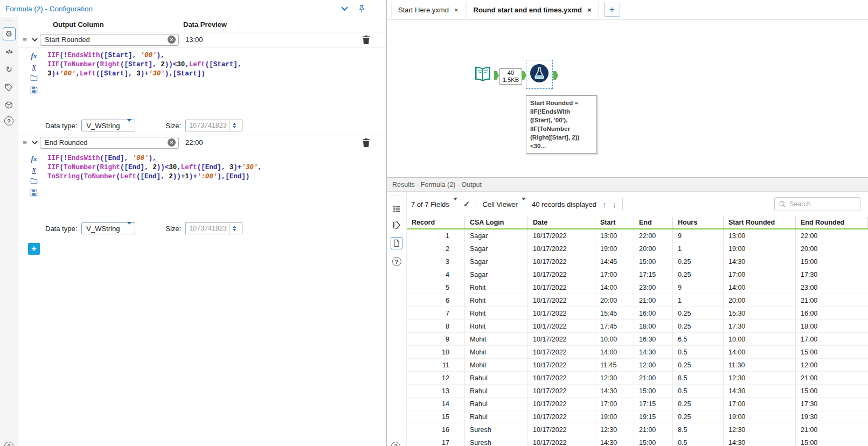 The height and width of the screenshot is (446, 868). What do you see at coordinates (397, 209) in the screenshot?
I see `layout-rows-icon` at bounding box center [397, 209].